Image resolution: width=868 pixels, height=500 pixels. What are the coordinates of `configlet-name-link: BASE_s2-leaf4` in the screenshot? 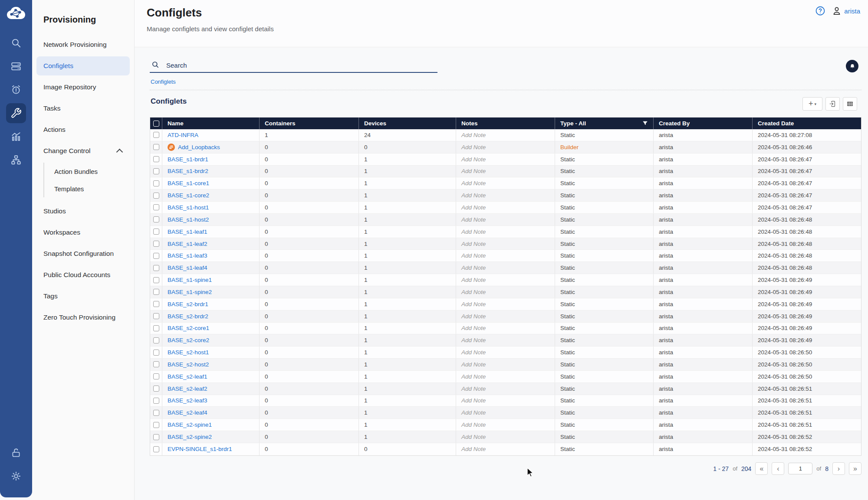 It's located at (187, 413).